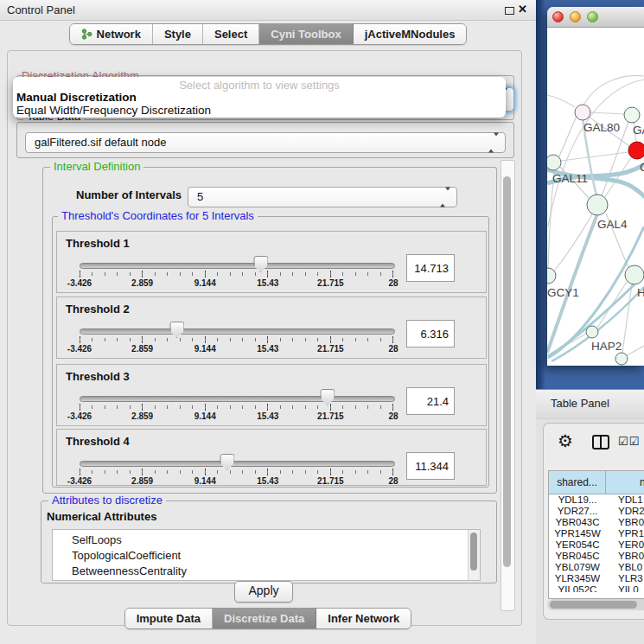 The image size is (644, 644). What do you see at coordinates (596, 482) in the screenshot?
I see `table-header-row: shared... n` at bounding box center [596, 482].